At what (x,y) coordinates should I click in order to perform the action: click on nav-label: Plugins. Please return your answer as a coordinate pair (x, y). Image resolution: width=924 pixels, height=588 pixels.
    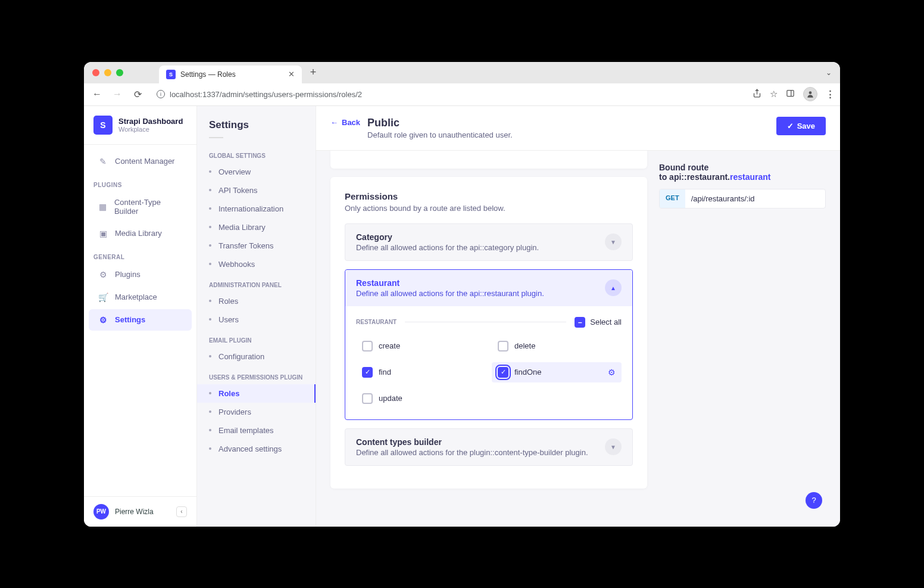
    Looking at the image, I should click on (127, 274).